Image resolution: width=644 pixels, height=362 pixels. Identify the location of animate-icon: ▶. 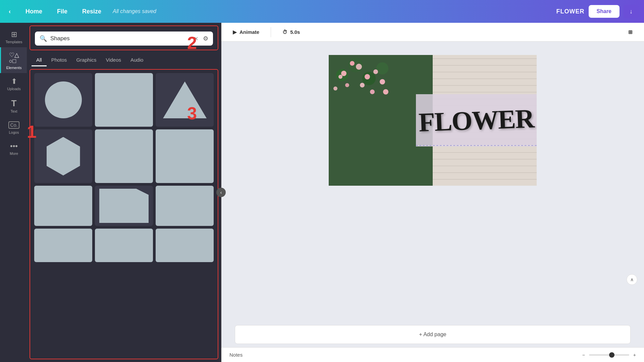
(235, 32).